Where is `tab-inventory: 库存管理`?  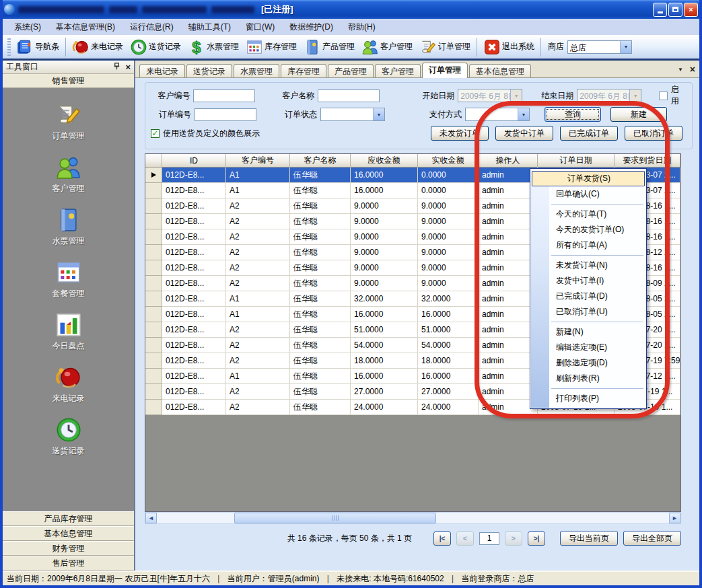
tab-inventory: 库存管理 is located at coordinates (304, 71).